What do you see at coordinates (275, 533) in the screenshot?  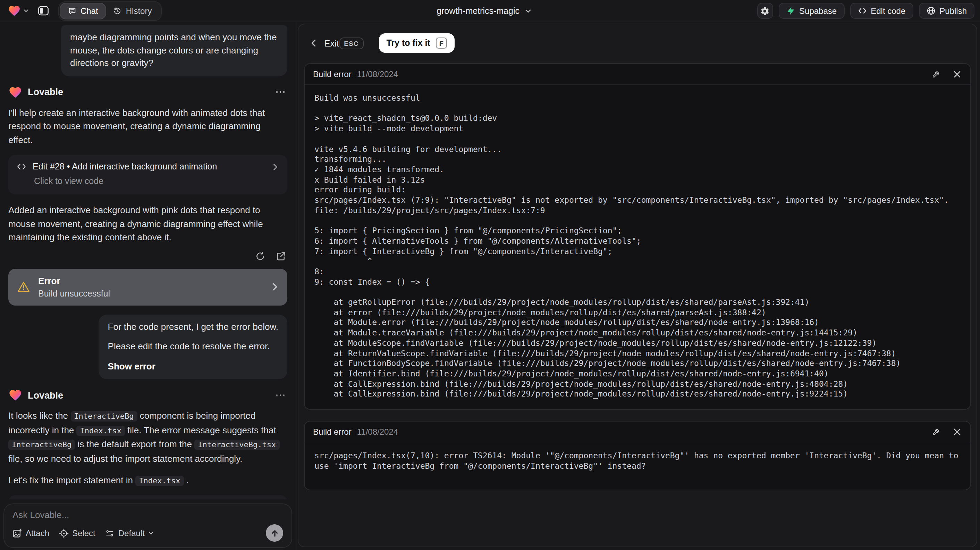 I see `arrow-up-icon` at bounding box center [275, 533].